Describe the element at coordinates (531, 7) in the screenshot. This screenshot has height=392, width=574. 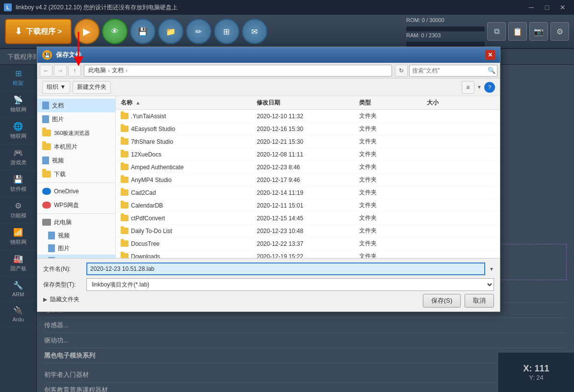
I see `minimize-button: ─` at that location.